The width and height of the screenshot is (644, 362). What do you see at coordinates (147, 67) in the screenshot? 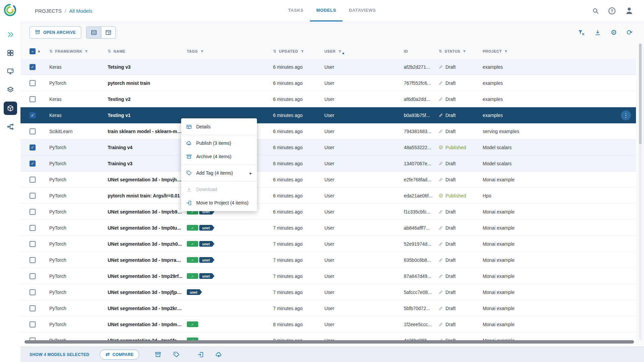
I see `cell-name: Tetsing v3` at bounding box center [147, 67].